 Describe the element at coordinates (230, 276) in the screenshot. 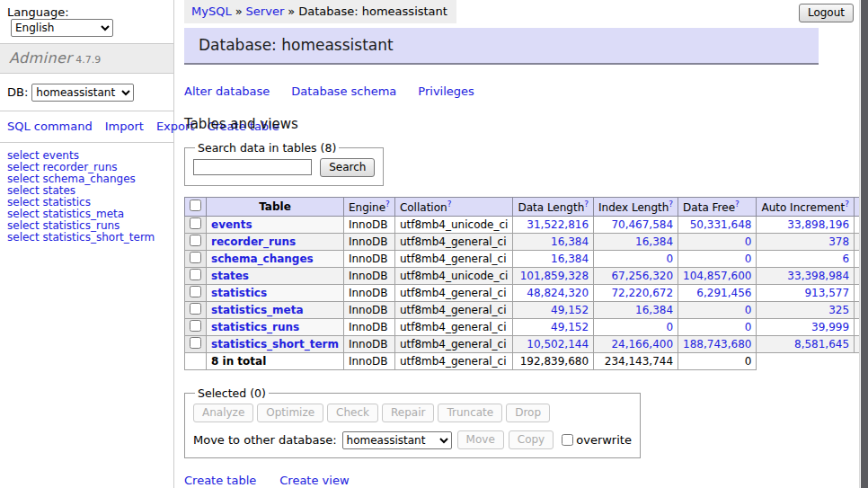

I see `table-link: states` at that location.